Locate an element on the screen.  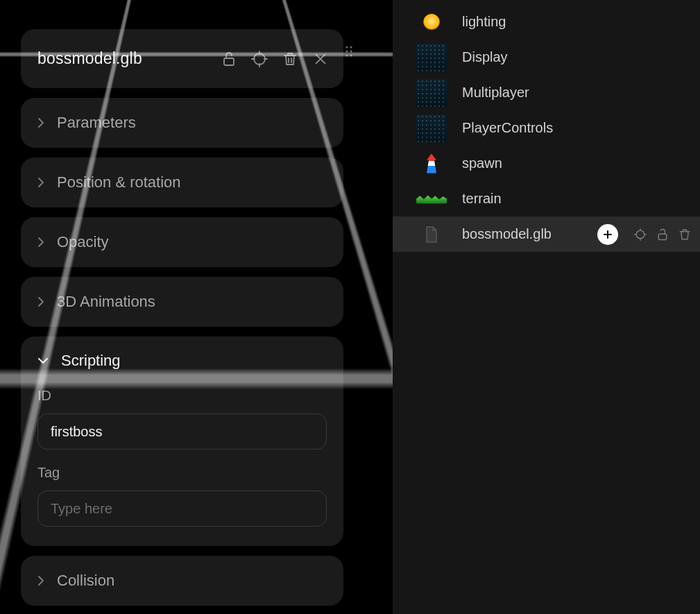
spawn-icon is located at coordinates (432, 164).